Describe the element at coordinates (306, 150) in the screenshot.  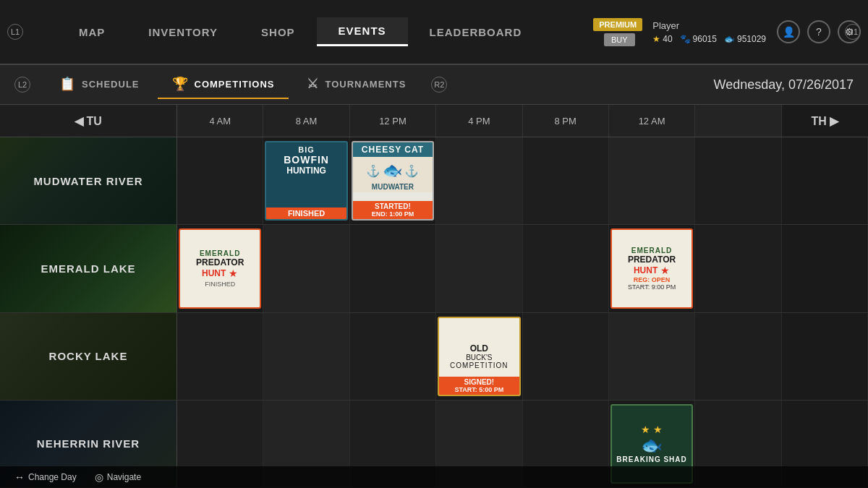
I see `bowfin-big-text: BIG` at that location.